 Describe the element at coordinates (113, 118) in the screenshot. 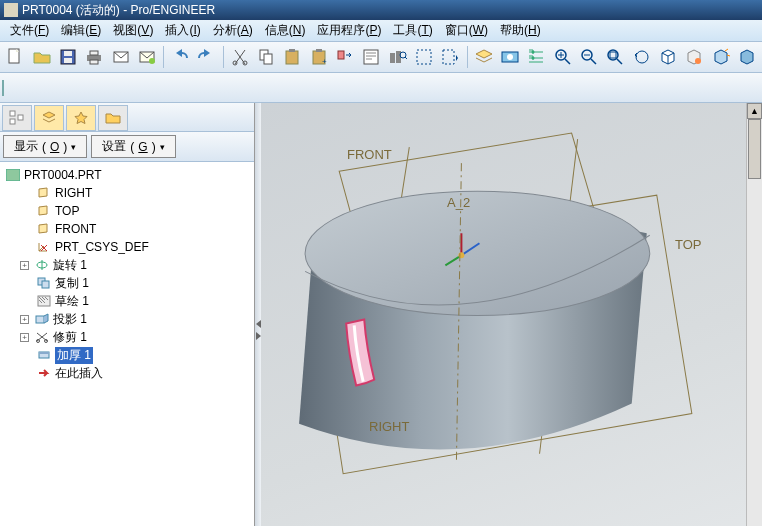

I see `tab-folder` at that location.